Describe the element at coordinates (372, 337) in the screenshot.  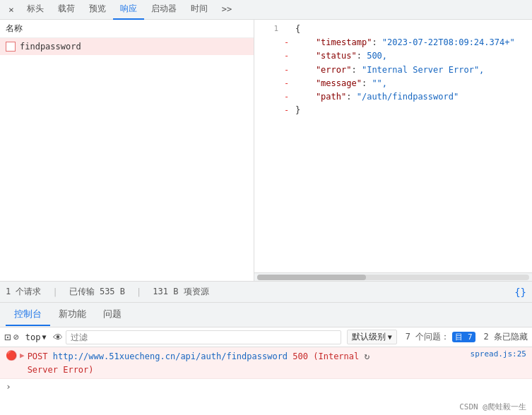
I see `level-dropdown: 默认级别 ▼` at that location.